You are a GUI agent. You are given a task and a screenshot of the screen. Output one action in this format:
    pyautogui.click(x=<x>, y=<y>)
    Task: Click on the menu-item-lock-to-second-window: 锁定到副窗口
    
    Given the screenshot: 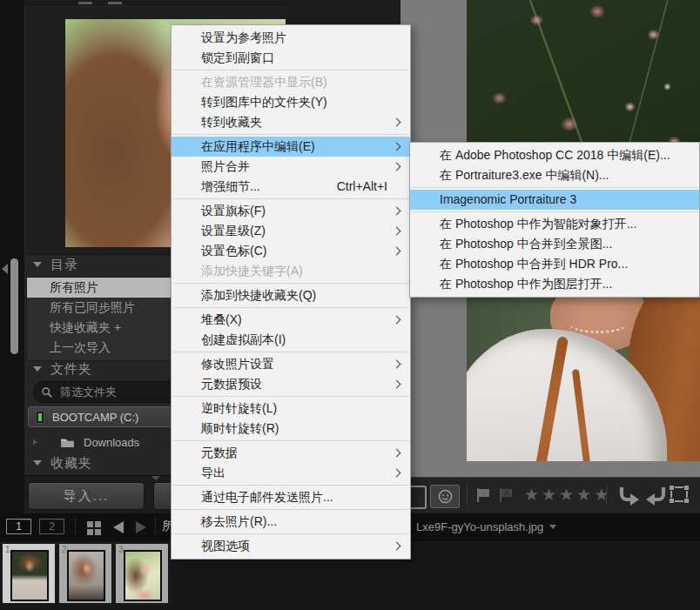 What is the action you would take?
    pyautogui.click(x=291, y=57)
    